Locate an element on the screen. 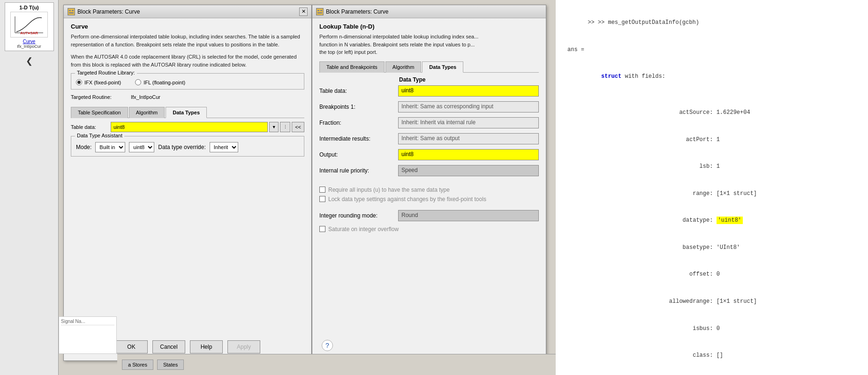 The image size is (868, 375). d2-output-row: Output: uint8 is located at coordinates (429, 155).